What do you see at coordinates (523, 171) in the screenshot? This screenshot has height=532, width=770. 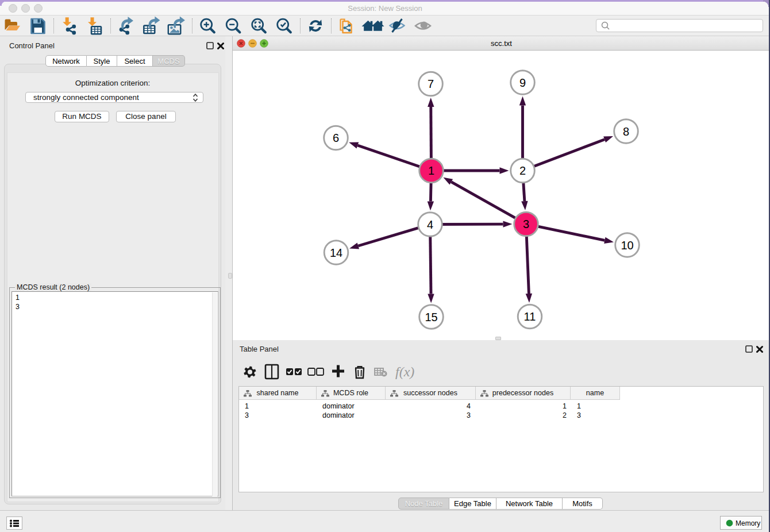 I see `svg-text: 2` at bounding box center [523, 171].